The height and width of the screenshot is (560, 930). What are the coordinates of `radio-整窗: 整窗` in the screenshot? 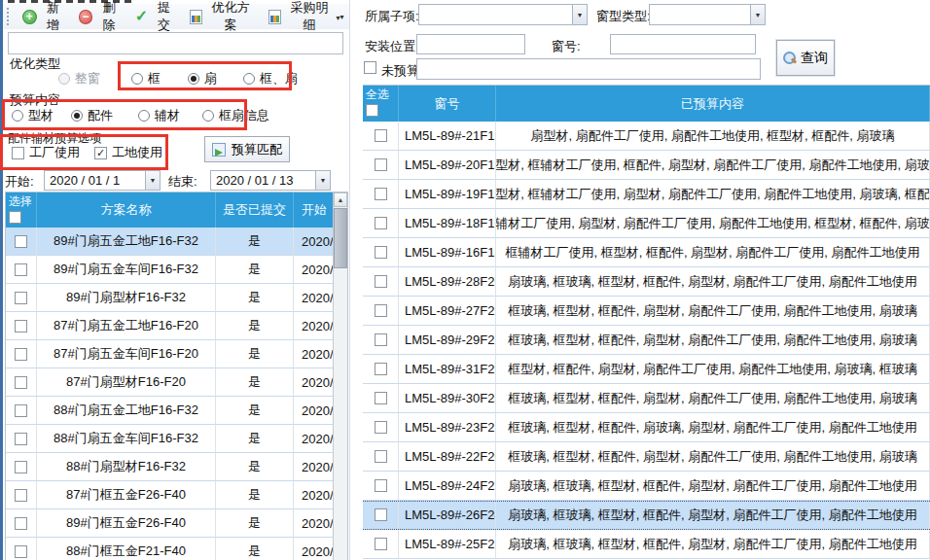 It's located at (80, 79).